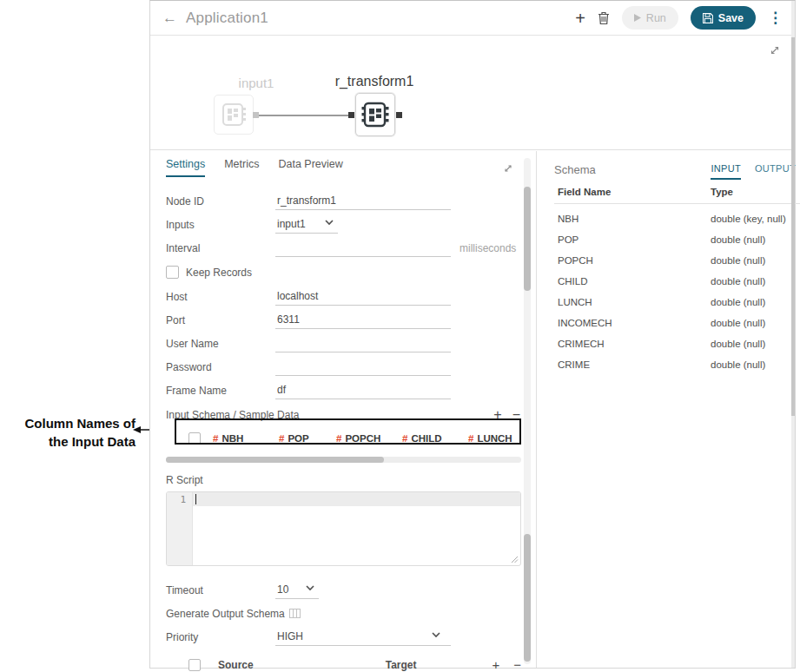 The width and height of the screenshot is (800, 672). I want to click on priority-dropdown, so click(363, 637).